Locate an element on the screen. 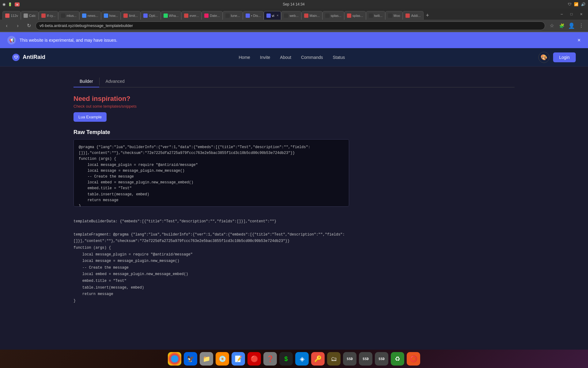 The image size is (588, 368). os-menu-icon: ◉ is located at coordinates (4, 4).